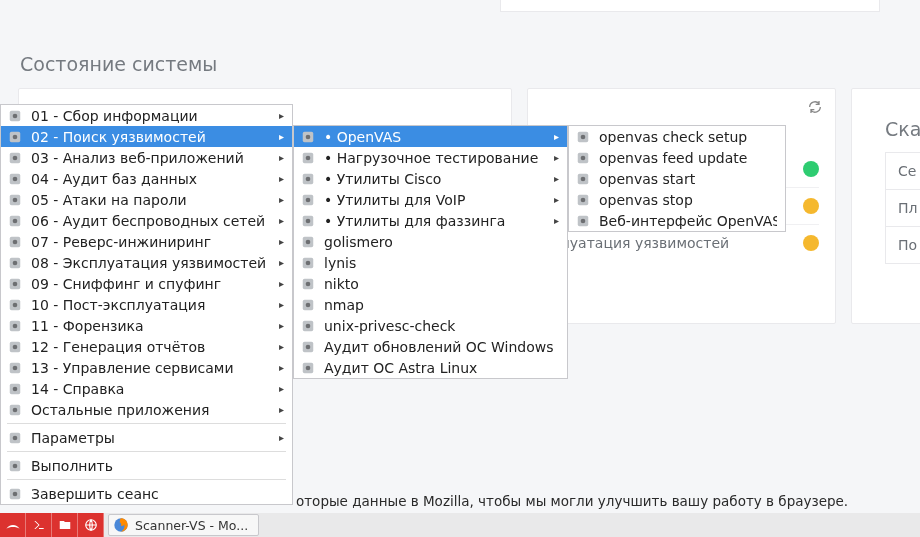  Describe the element at coordinates (430, 158) in the screenshot. I see `menu-item: • Нагрузочное тестирование▸` at that location.